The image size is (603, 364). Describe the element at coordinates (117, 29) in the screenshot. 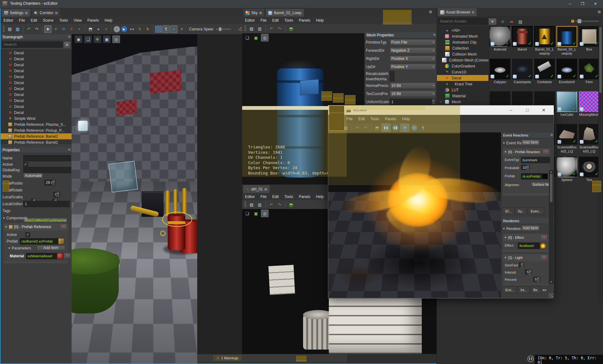

I see `play-scene-icon: ◐` at that location.